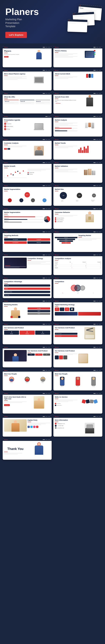  I want to click on service-card-1: ★ Design, so click(12, 332).